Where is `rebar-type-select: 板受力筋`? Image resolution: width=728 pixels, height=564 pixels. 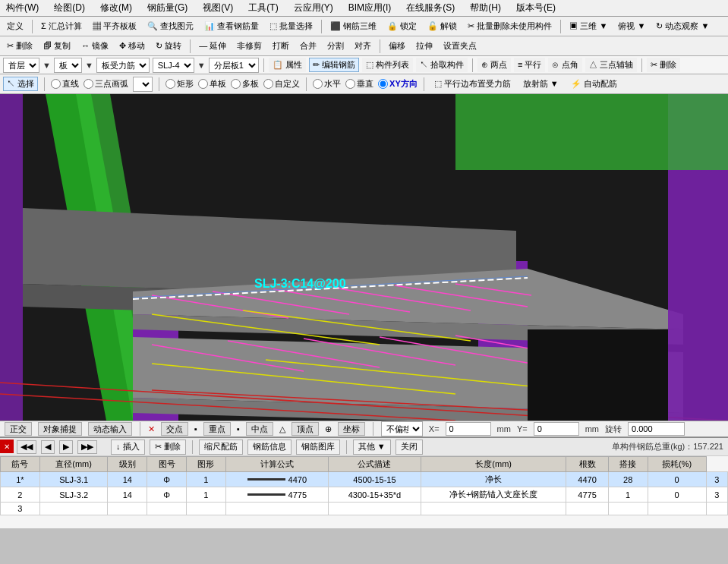
rebar-type-select: 板受力筋 is located at coordinates (123, 65).